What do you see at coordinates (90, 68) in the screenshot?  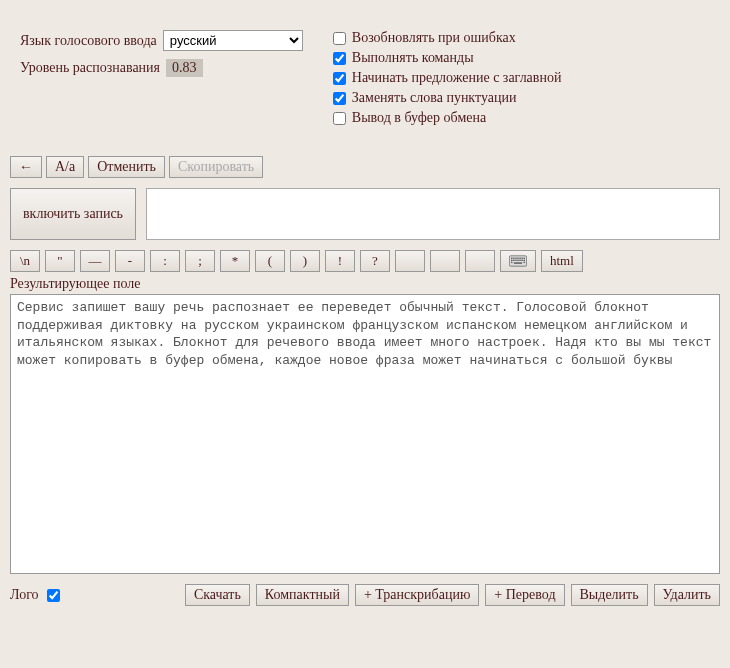 I see `recognition-level-label: Уровень распознавания` at bounding box center [90, 68].